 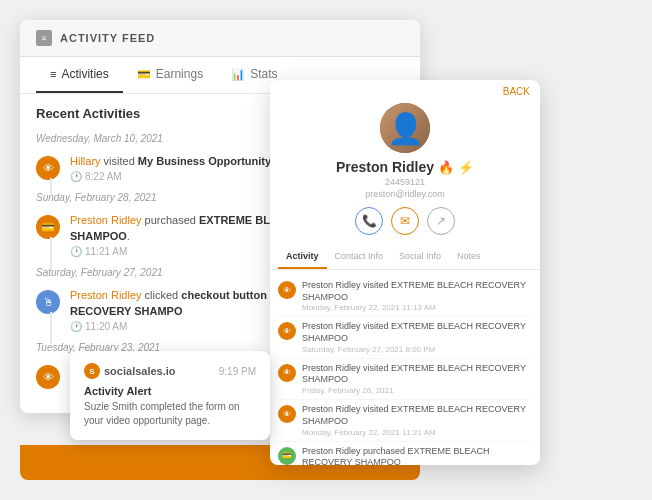 I want to click on clock-icon-3: 🕐, so click(x=76, y=326).